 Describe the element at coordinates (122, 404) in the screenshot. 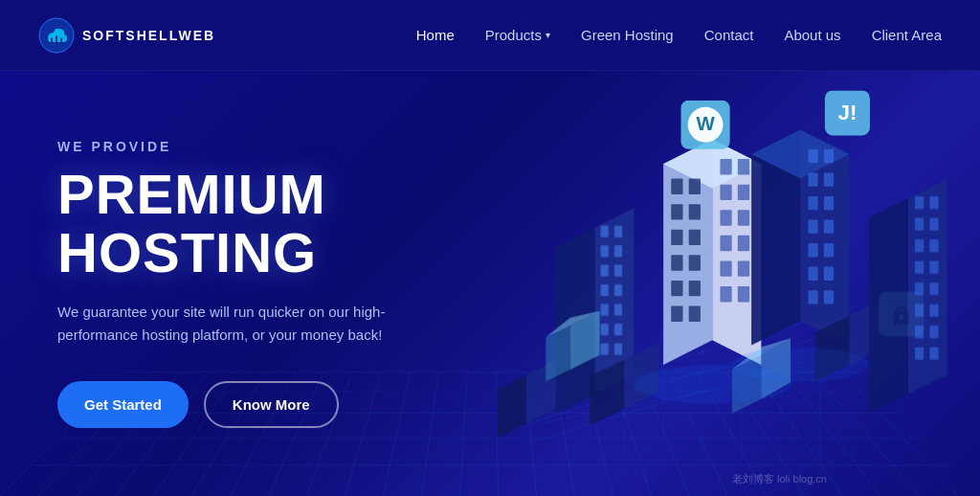

I see `get-started-button: Get Started` at that location.